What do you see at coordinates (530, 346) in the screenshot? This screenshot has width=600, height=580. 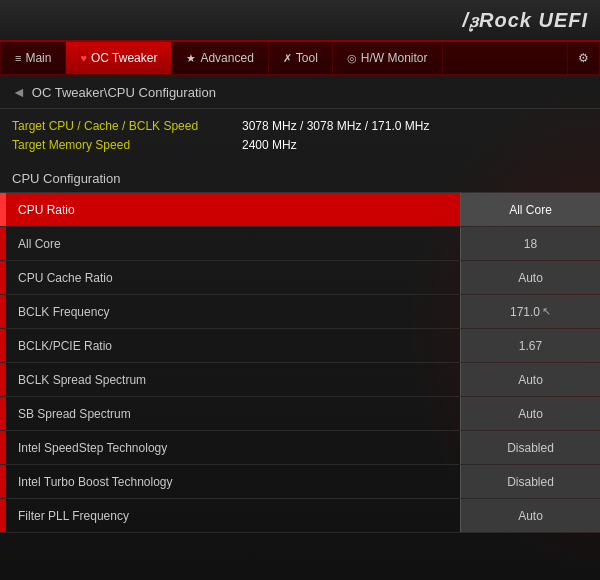 I see `value-bclk-pcie-ratio: 1.67` at bounding box center [530, 346].